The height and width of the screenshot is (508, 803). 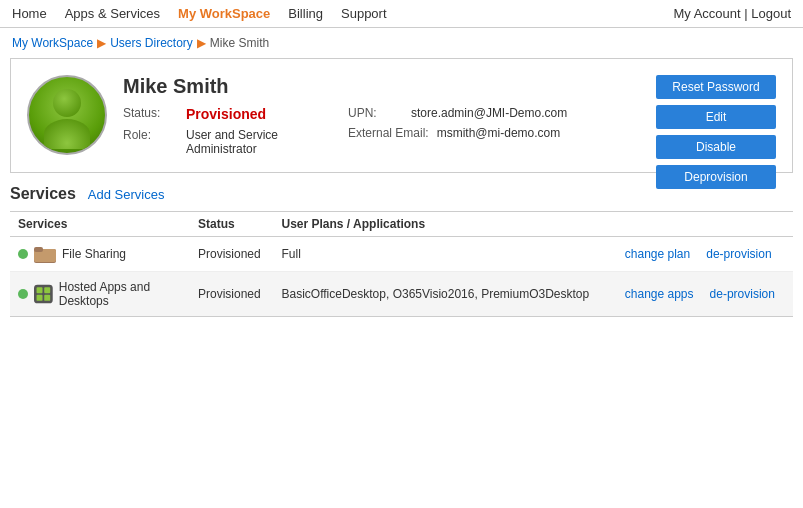 I want to click on nav-billing: Billing, so click(x=306, y=14).